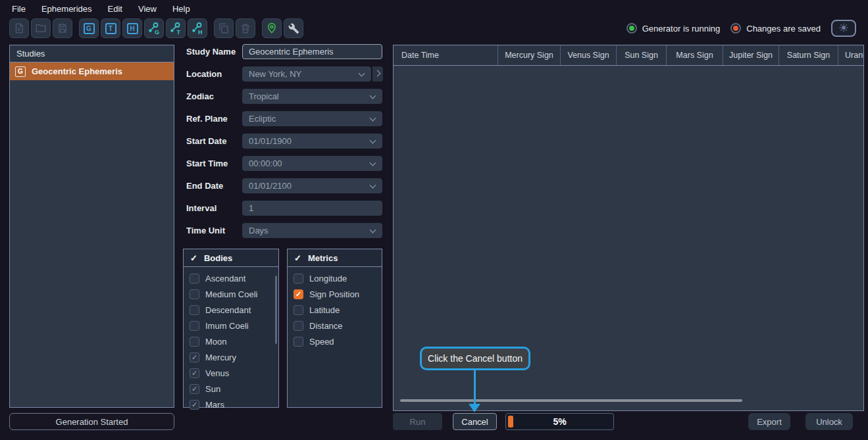 The height and width of the screenshot is (440, 868). I want to click on new-geocentric-study-button: G, so click(89, 28).